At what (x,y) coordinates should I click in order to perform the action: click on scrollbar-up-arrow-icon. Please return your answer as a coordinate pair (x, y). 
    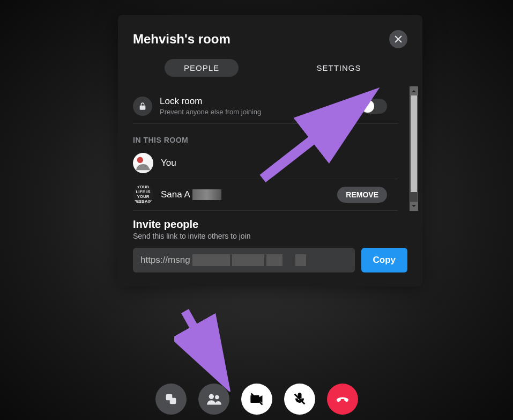
    Looking at the image, I should click on (414, 91).